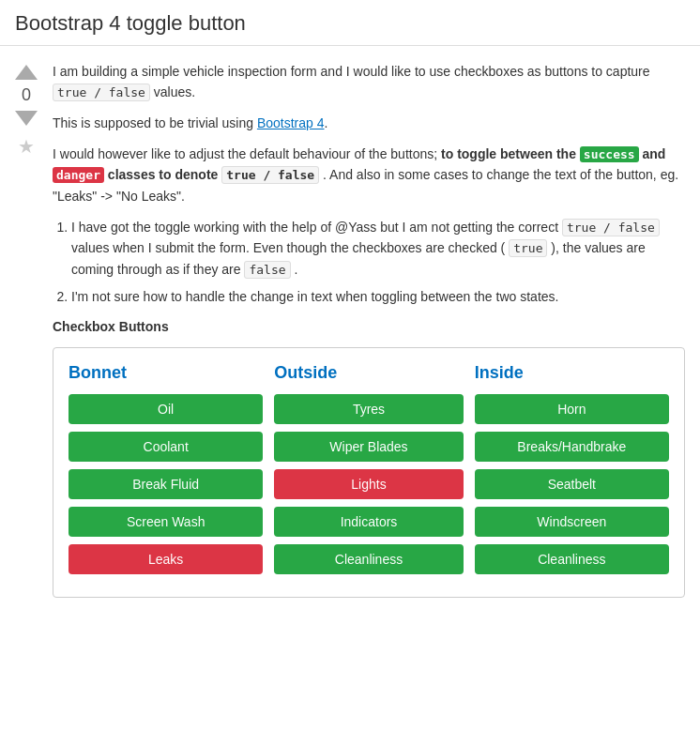  What do you see at coordinates (527, 248) in the screenshot?
I see `inline-code-true: true` at bounding box center [527, 248].